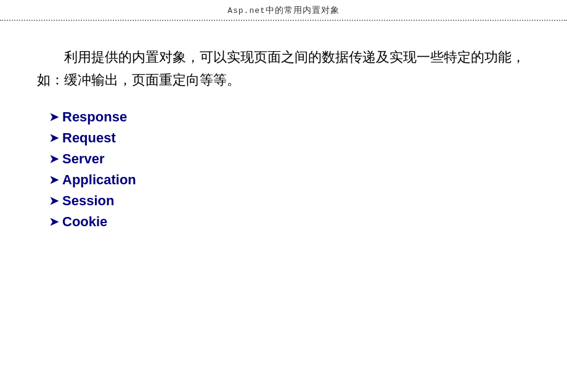 The image size is (567, 392). Describe the element at coordinates (89, 138) in the screenshot. I see `bullet-label: Request` at that location.